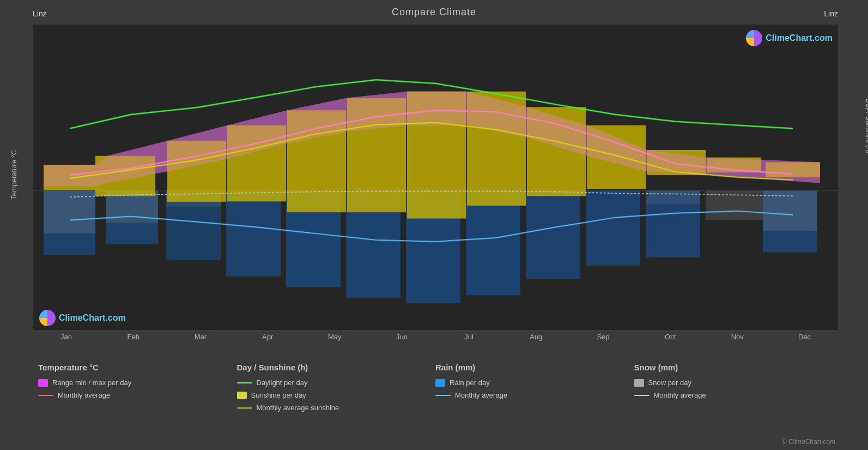 Image resolution: width=868 pixels, height=450 pixels. What do you see at coordinates (201, 337) in the screenshot?
I see `x-label-mar: Mar` at bounding box center [201, 337].